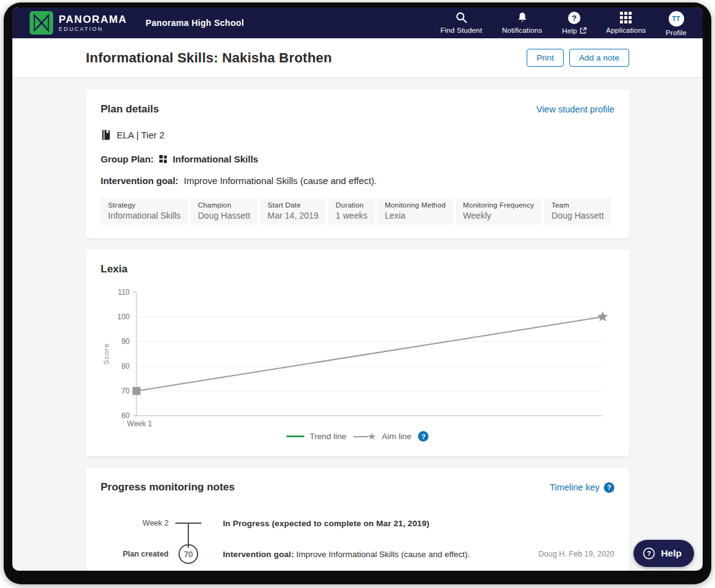 Image resolution: width=715 pixels, height=588 pixels. I want to click on nav-applications: Applications, so click(626, 22).